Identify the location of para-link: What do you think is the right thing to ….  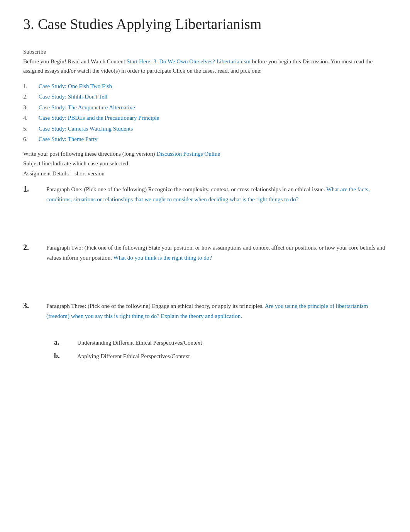
(162, 258).